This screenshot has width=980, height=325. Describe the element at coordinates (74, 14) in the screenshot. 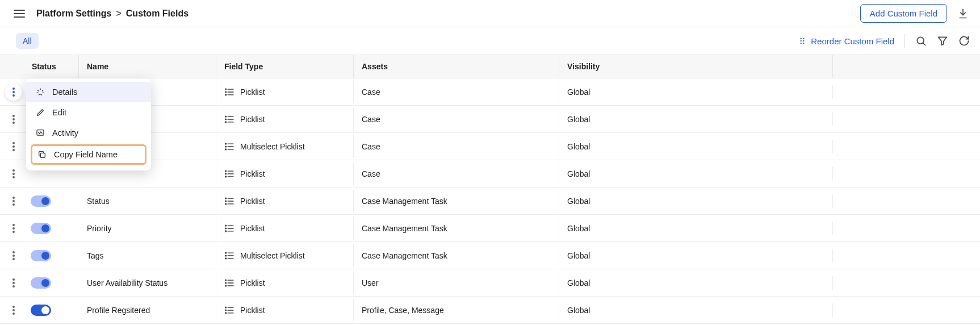

I see `breadcrumb-parent: Platform Settings` at that location.